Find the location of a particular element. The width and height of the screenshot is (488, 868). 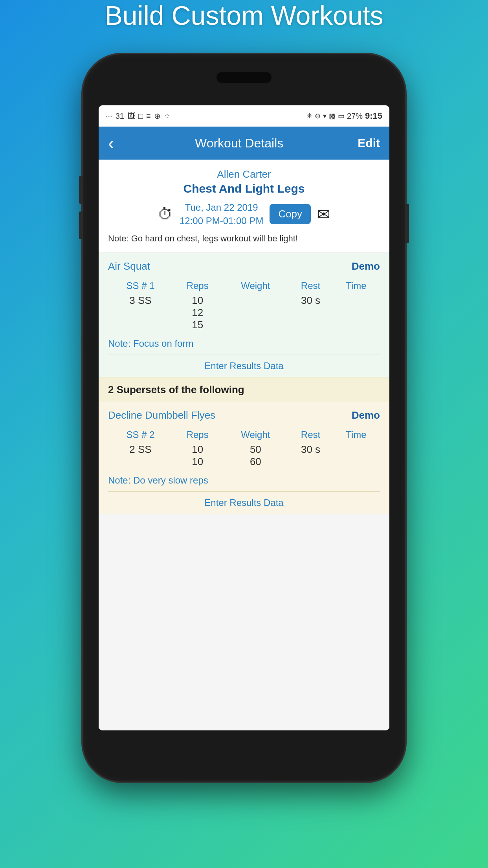

exercise-note-2: Note: Do very slow reps is located at coordinates (244, 480).